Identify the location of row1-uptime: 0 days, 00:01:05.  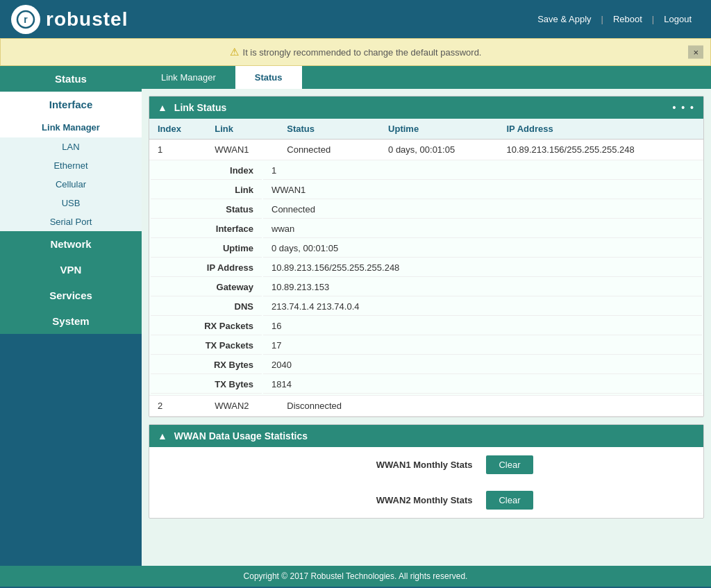
(439, 150).